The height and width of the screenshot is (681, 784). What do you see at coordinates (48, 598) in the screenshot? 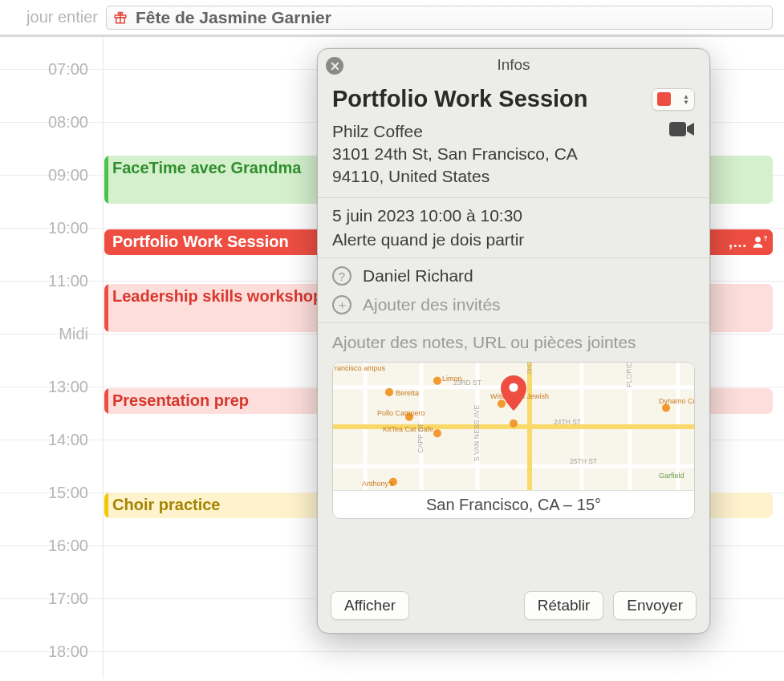
I see `hour-label: 17:00` at bounding box center [48, 598].